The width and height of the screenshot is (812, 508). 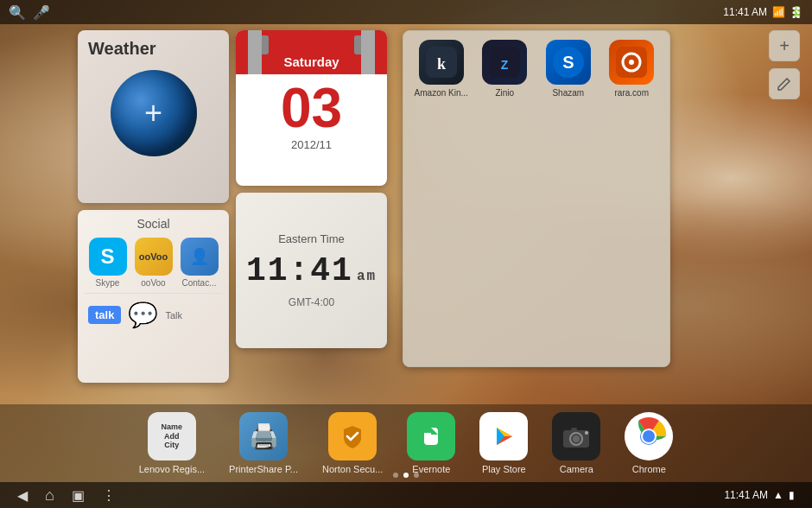 I want to click on zinio-icon: Z, so click(x=504, y=62).